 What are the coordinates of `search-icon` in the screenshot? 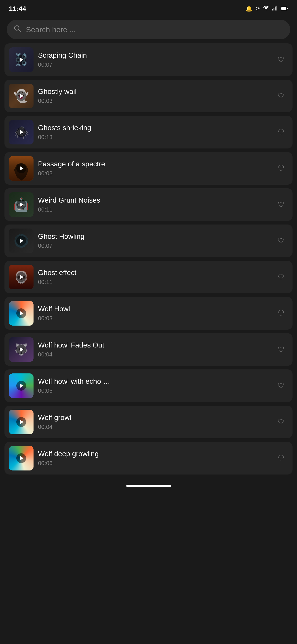 It's located at (17, 30).